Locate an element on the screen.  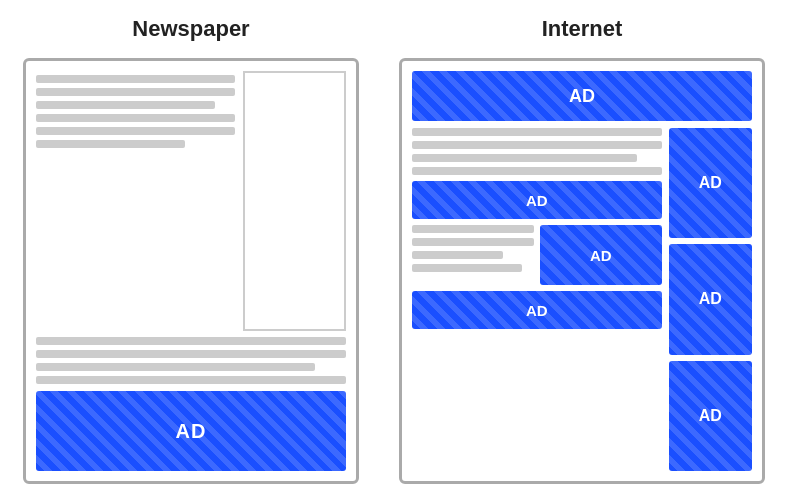
internet-inline-ad: AD is located at coordinates (601, 255).